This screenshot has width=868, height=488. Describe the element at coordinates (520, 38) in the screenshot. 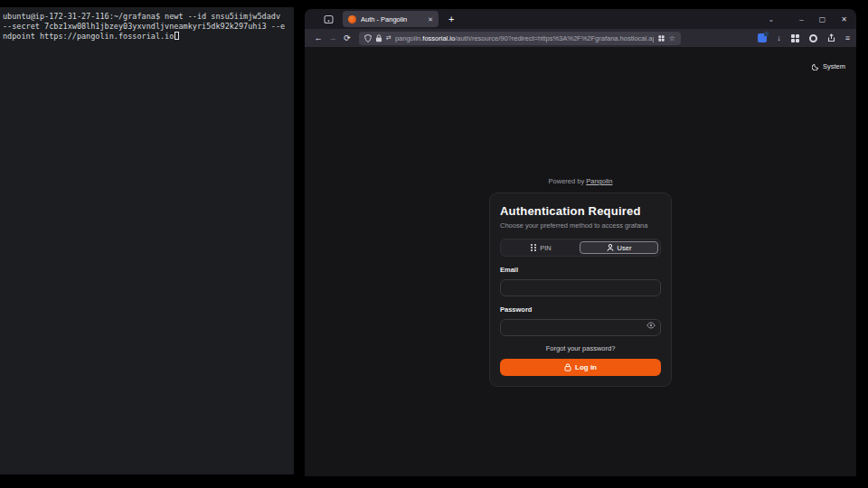

I see `url-bar: ⇄ pangolin.fossorial.io/auth/resource/90…` at that location.